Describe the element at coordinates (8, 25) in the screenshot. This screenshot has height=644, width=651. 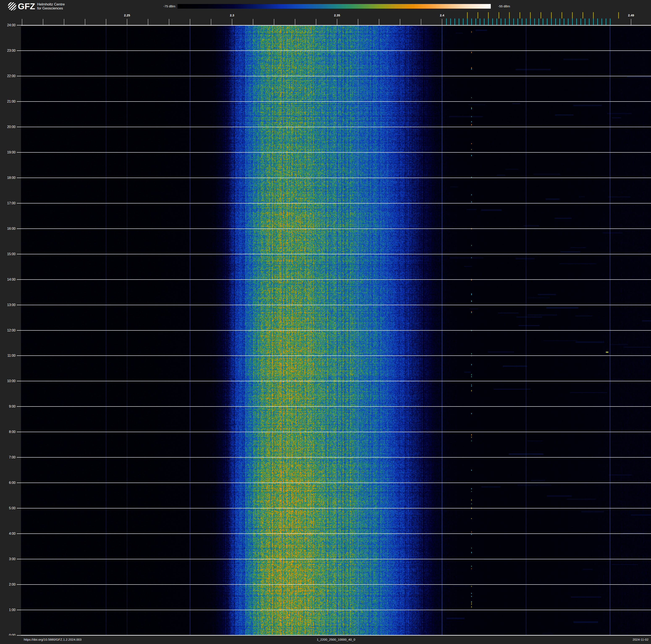
I see `time-axis-label: 24:00` at that location.